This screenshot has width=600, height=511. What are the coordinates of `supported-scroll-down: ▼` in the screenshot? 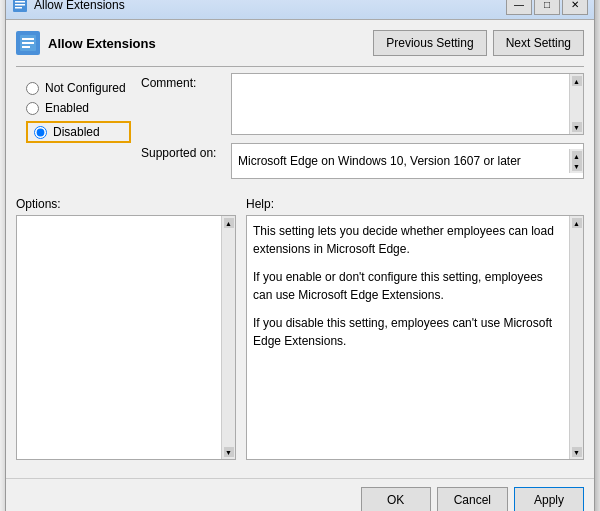 It's located at (577, 166).